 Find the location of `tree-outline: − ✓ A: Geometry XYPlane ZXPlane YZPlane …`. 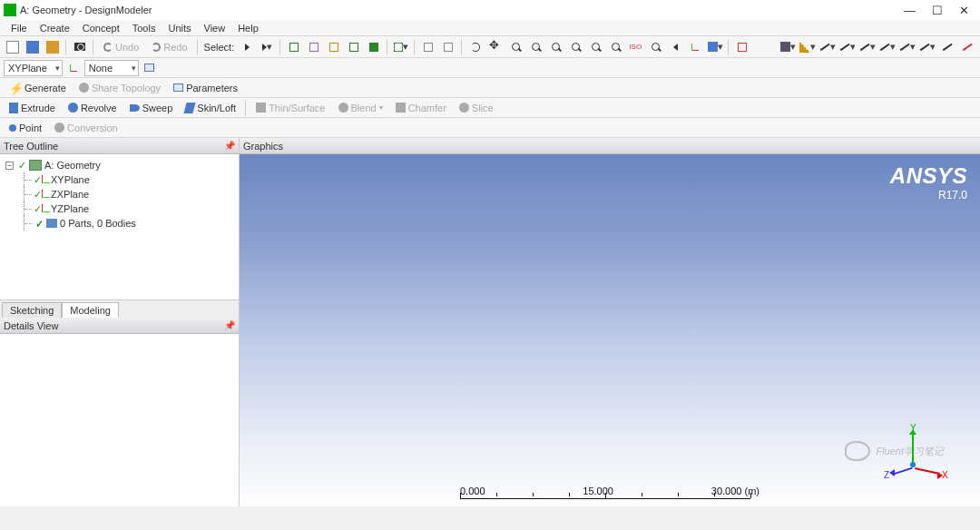

tree-outline: − ✓ A: Geometry XYPlane ZXPlane YZPlane … is located at coordinates (120, 227).